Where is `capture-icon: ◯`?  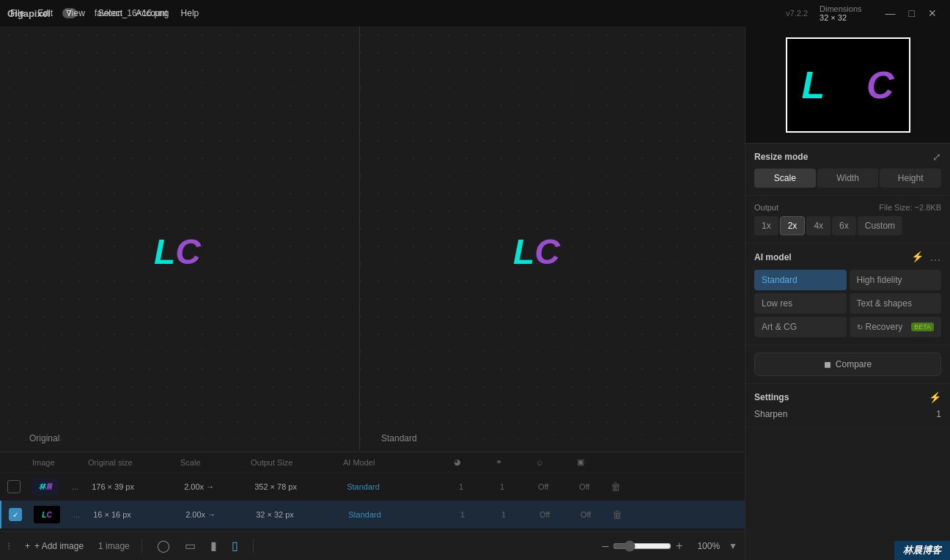 capture-icon: ◯ is located at coordinates (163, 545).